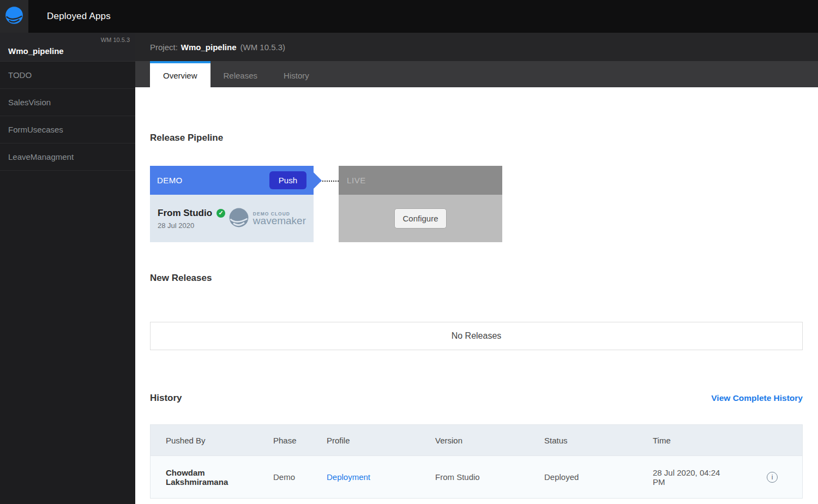 This screenshot has height=504, width=818. I want to click on new-releases-heading: New Releases, so click(477, 278).